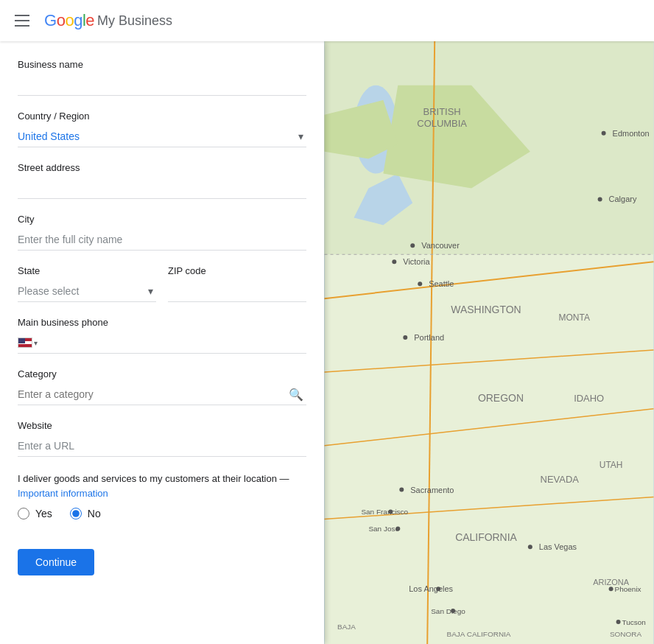  Describe the element at coordinates (327, 21) in the screenshot. I see `header: Google My Business` at that location.